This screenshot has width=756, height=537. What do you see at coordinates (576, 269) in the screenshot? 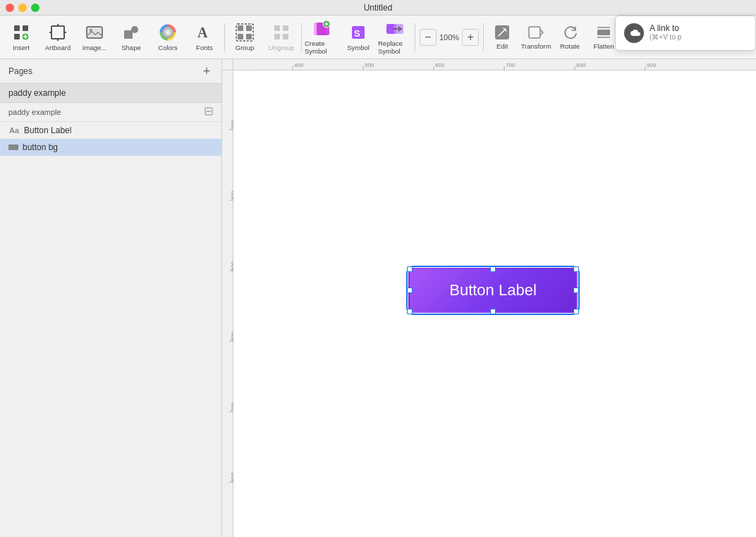
I see `handle-top-right` at bounding box center [576, 269].